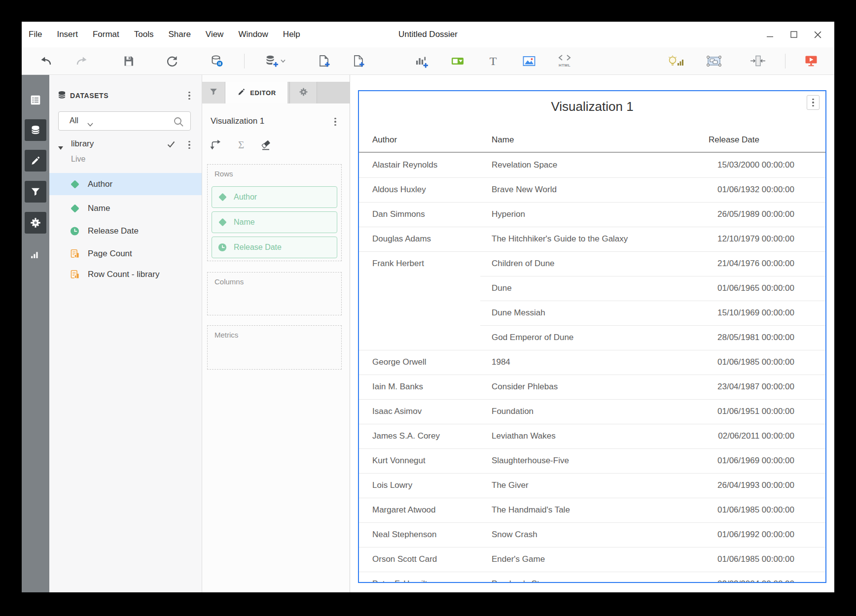  Describe the element at coordinates (36, 192) in the screenshot. I see `rail-filter-button` at that location.